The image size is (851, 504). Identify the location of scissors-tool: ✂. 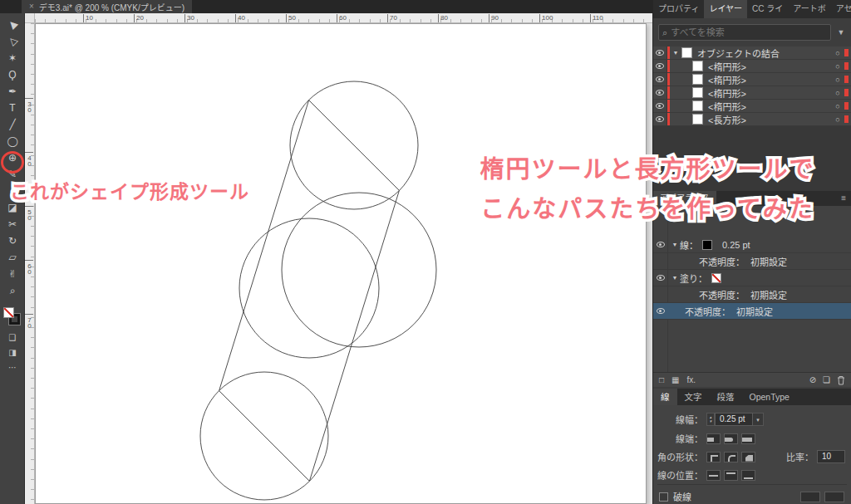
(12, 224).